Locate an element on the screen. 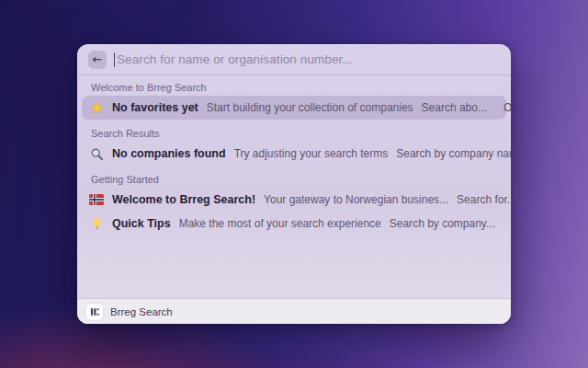 This screenshot has width=588, height=368. list-item-quick-tips: Quick Tips Make the most of your search … is located at coordinates (294, 224).